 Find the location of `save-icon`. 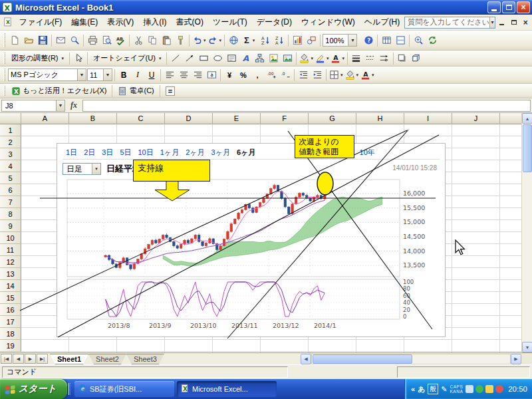

save-icon is located at coordinates (43, 41).